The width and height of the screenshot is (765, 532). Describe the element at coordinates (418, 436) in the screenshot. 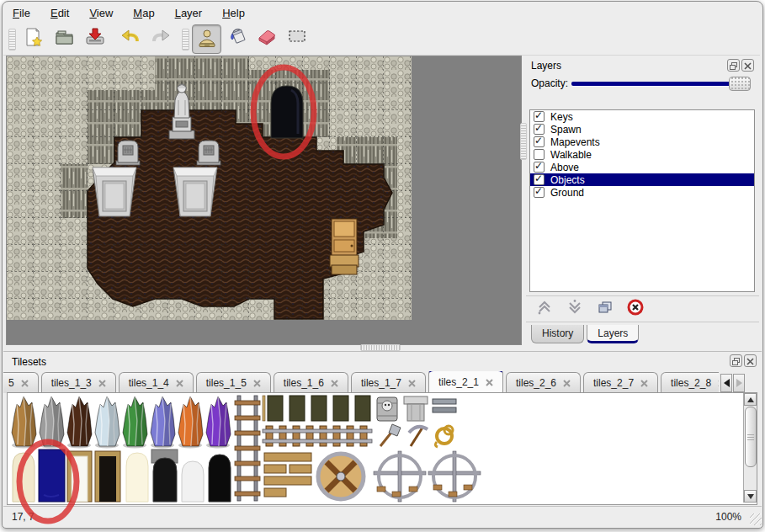

I see `pickaxe-tile` at that location.